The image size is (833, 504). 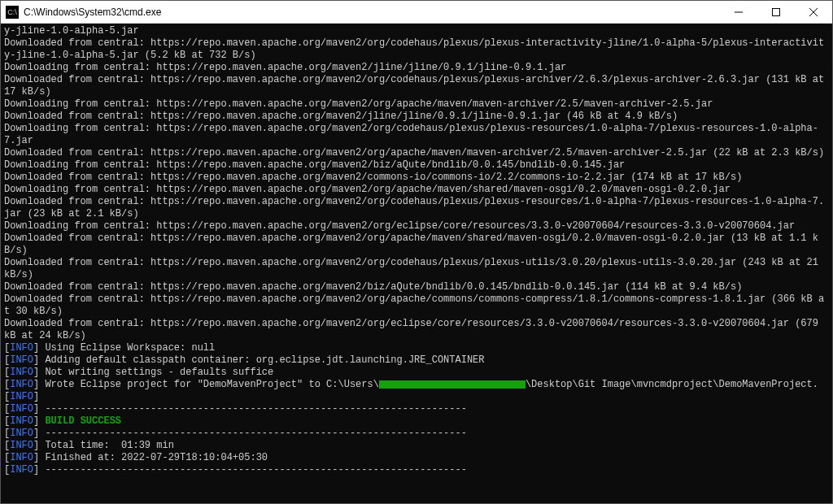 I want to click on terminal-line: [INFO] Total time: 01:39 min, so click(x=416, y=445).